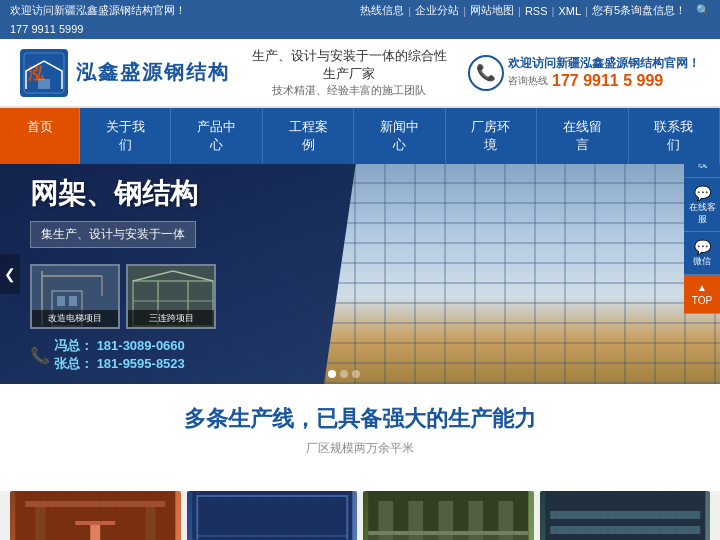 Image resolution: width=720 pixels, height=540 pixels. What do you see at coordinates (536, 11) in the screenshot?
I see `rss-label: RSS` at bounding box center [536, 11].